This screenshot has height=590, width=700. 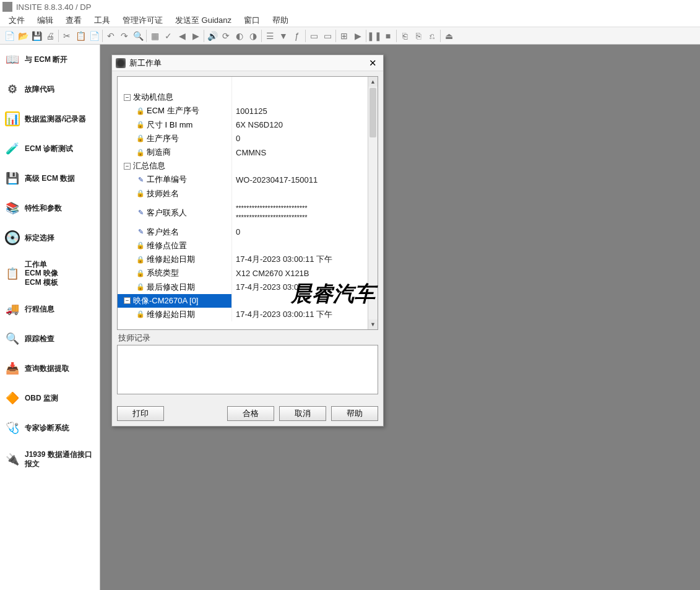 What do you see at coordinates (37, 36) in the screenshot?
I see `toolbar-save-icon: 💾` at bounding box center [37, 36].